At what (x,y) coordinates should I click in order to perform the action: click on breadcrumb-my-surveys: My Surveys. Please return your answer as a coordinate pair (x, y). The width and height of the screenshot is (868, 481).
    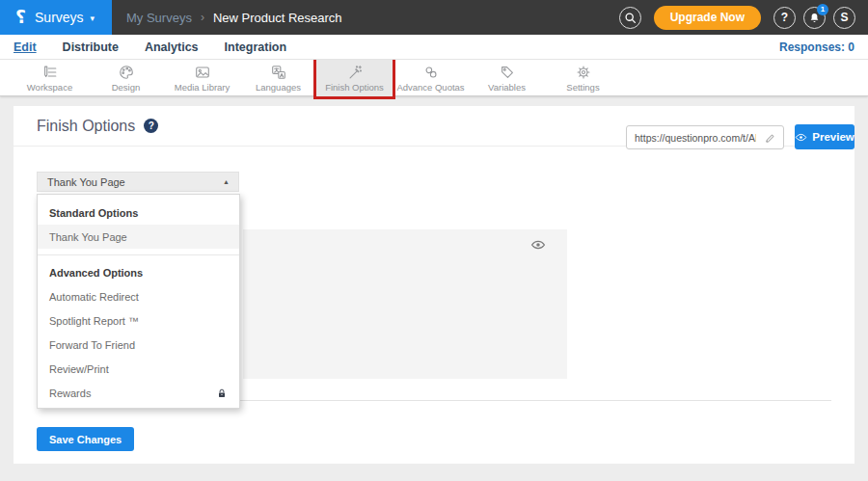
    Looking at the image, I should click on (159, 17).